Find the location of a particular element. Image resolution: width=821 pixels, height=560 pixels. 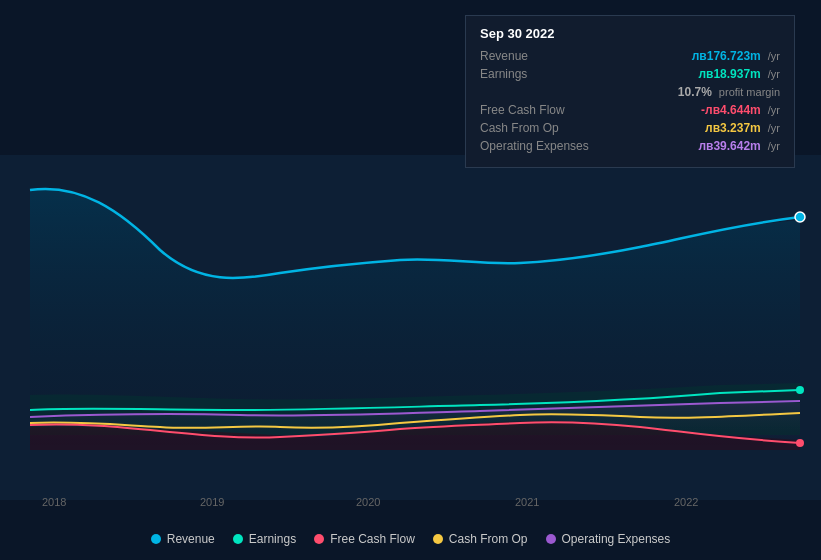

x-label-2020: 2020 is located at coordinates (368, 502).